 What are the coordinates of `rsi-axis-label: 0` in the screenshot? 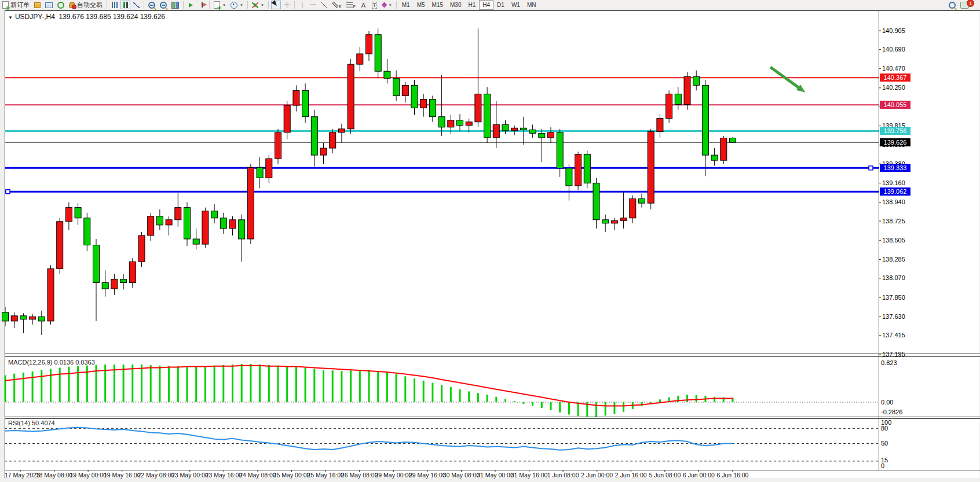 It's located at (883, 466).